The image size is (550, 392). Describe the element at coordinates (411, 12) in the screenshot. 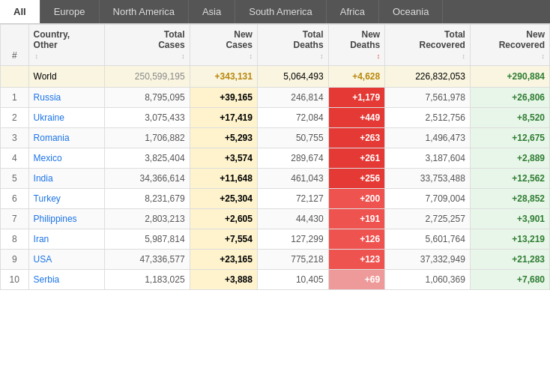

I see `tab-oceania: Oceania` at that location.